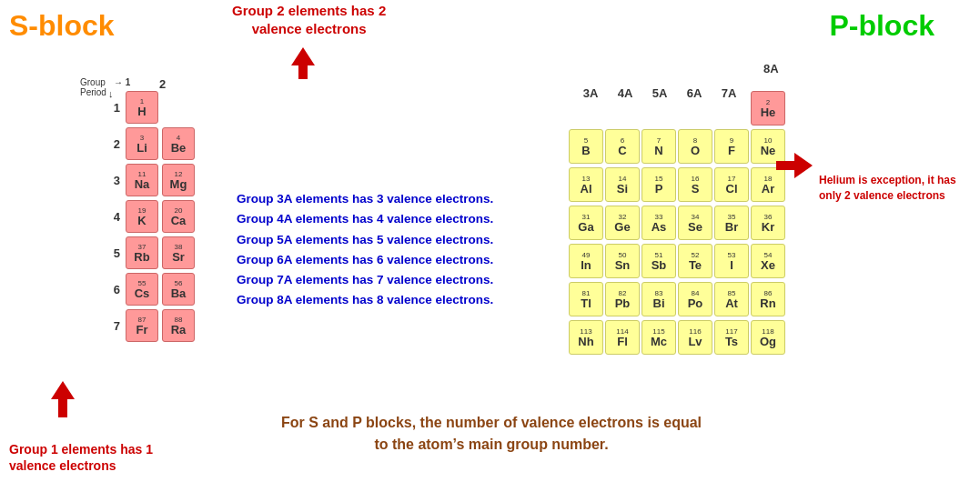  What do you see at coordinates (586, 342) in the screenshot?
I see `symbol-Nh: Nh` at bounding box center [586, 342].